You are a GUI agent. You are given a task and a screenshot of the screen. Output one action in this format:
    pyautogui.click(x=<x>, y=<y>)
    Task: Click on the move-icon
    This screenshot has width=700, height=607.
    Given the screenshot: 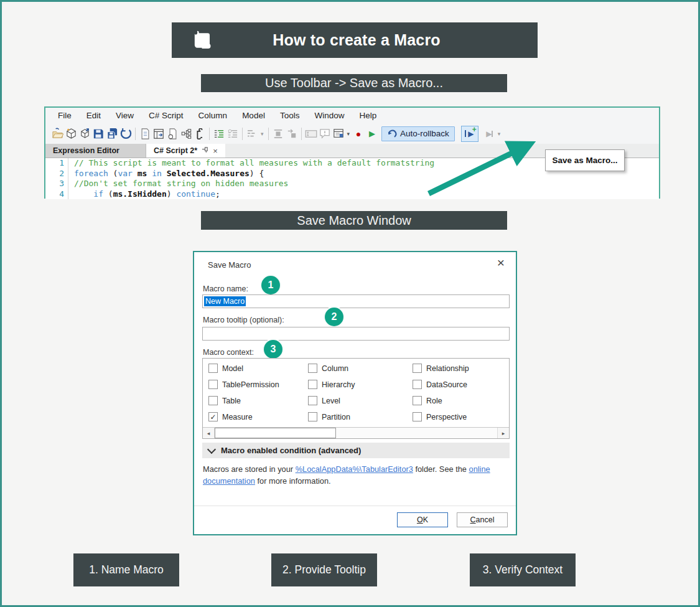 What is the action you would take?
    pyautogui.click(x=292, y=134)
    